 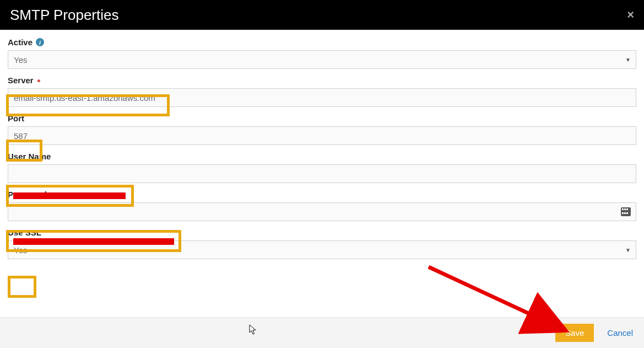 I want to click on field-server: Server ●, so click(x=322, y=92).